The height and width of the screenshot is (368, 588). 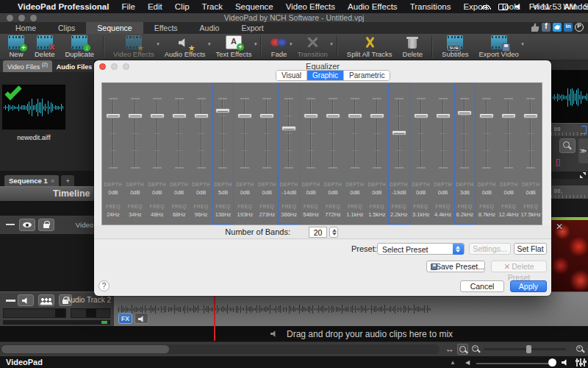 What do you see at coordinates (499, 47) in the screenshot?
I see `export-video-button: Export Video▾` at bounding box center [499, 47].